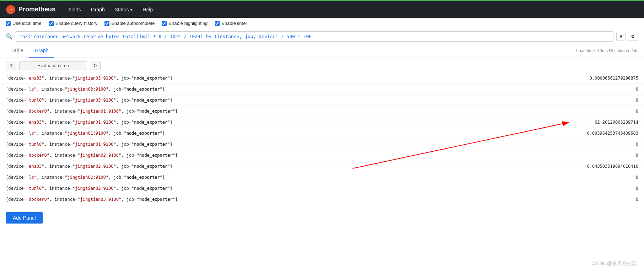 The height and width of the screenshot is (274, 644). What do you see at coordinates (185, 23) in the screenshot?
I see `checkbox-enable-highlighting: Enable highlighting` at bounding box center [185, 23].